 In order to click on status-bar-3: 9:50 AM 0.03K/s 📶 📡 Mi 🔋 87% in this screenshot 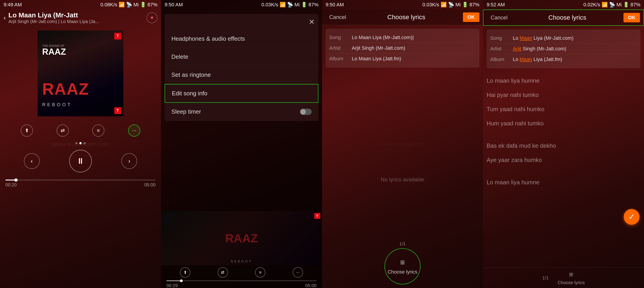, I will do `click(402, 5)`.